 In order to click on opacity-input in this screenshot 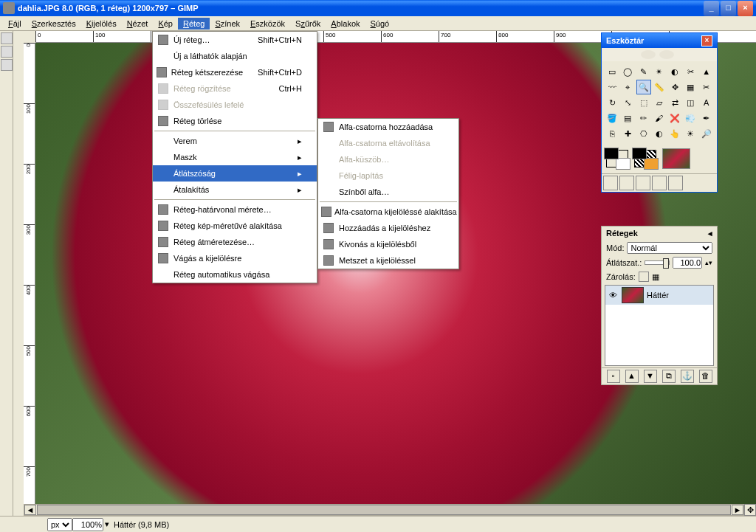, I will do `click(687, 263)`.